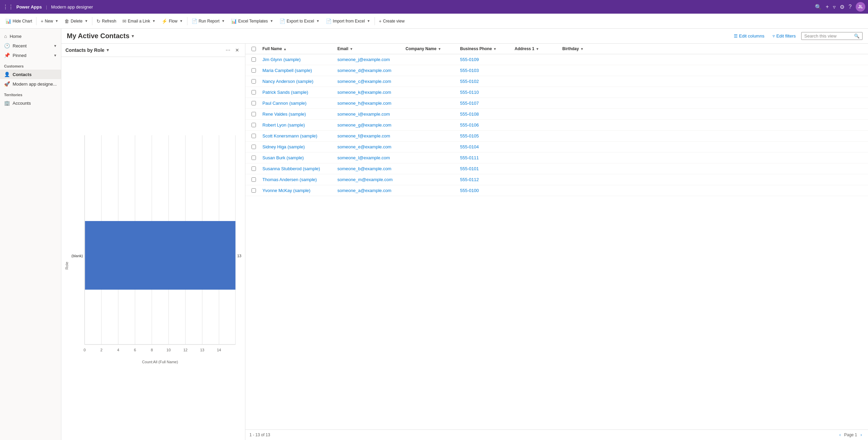  What do you see at coordinates (485, 70) in the screenshot?
I see `cell-phone-1: 555-0103` at bounding box center [485, 70].